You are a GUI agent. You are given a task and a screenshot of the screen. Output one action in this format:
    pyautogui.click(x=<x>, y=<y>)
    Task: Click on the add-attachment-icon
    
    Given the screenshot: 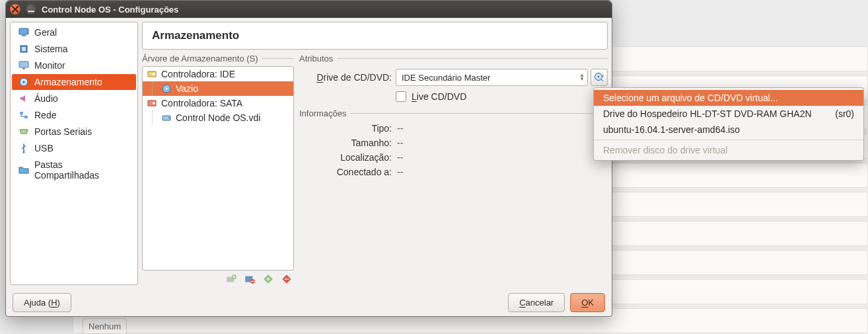 What is the action you would take?
    pyautogui.click(x=268, y=279)
    